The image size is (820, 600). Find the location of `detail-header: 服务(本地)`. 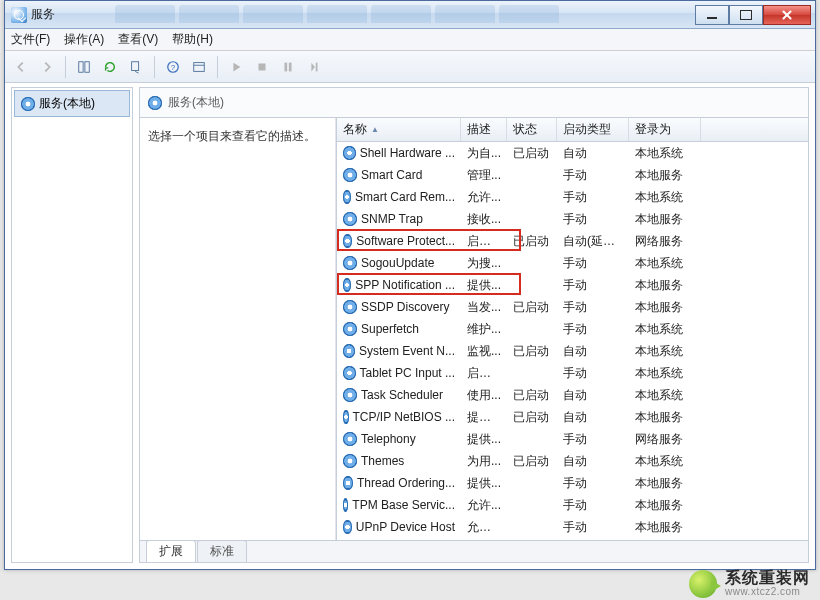

detail-header: 服务(本地) is located at coordinates (474, 103).